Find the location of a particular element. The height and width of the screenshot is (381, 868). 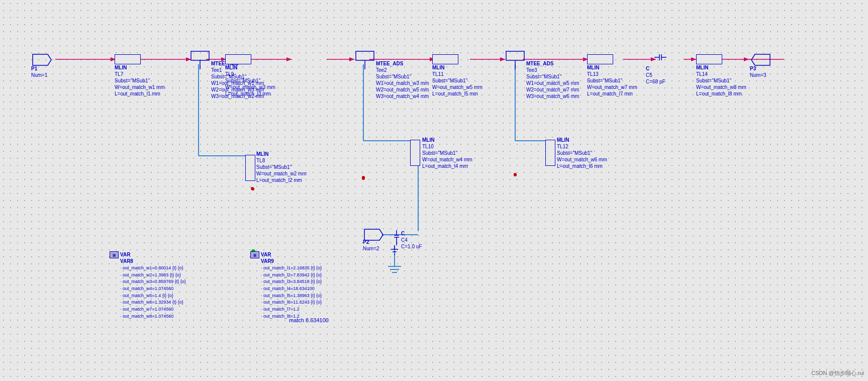

tl14-label: MLIN TL14 Subst="MSub1" W=out_match_w8 m… is located at coordinates (721, 80).